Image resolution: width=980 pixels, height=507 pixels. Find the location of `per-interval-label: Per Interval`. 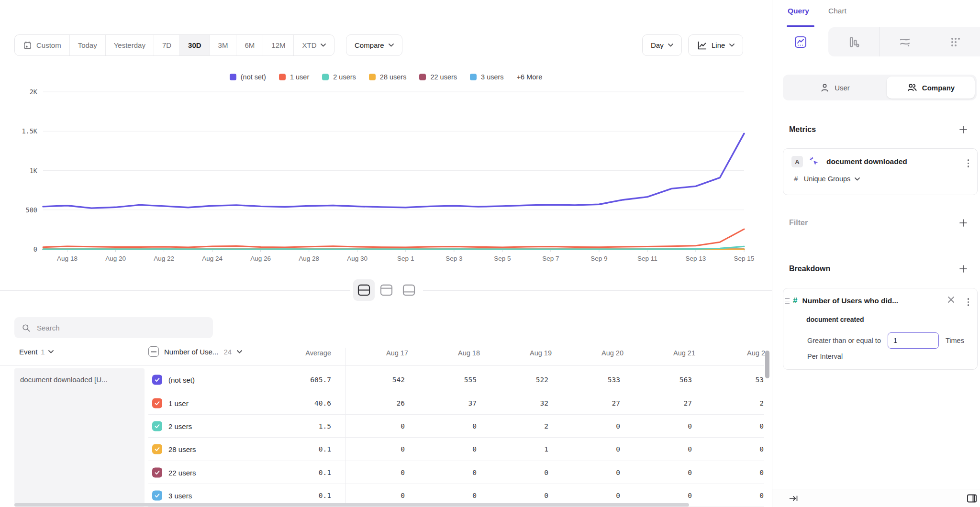

per-interval-label: Per Interval is located at coordinates (825, 356).